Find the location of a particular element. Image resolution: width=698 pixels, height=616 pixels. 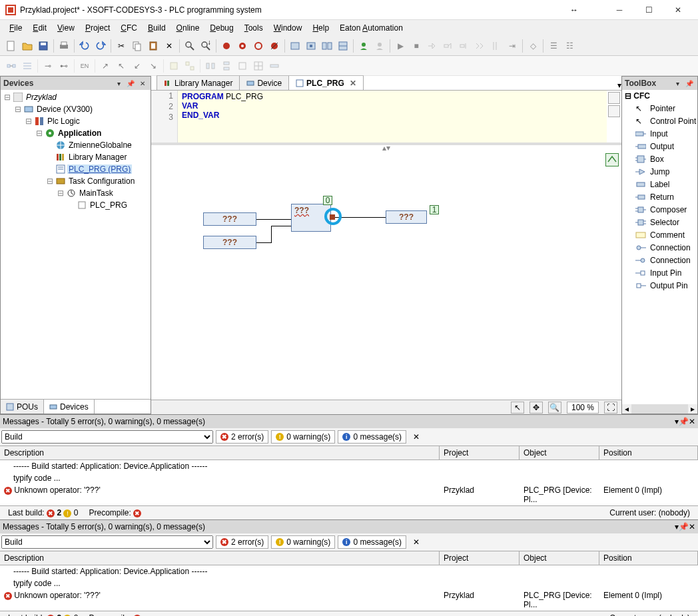

step5-icon is located at coordinates (496, 46).